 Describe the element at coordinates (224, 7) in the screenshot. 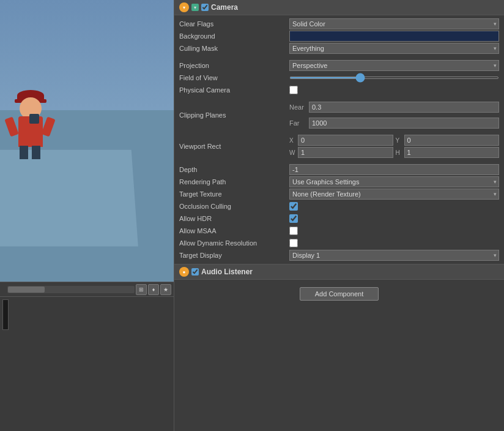

I see `camera-title: Camera` at that location.